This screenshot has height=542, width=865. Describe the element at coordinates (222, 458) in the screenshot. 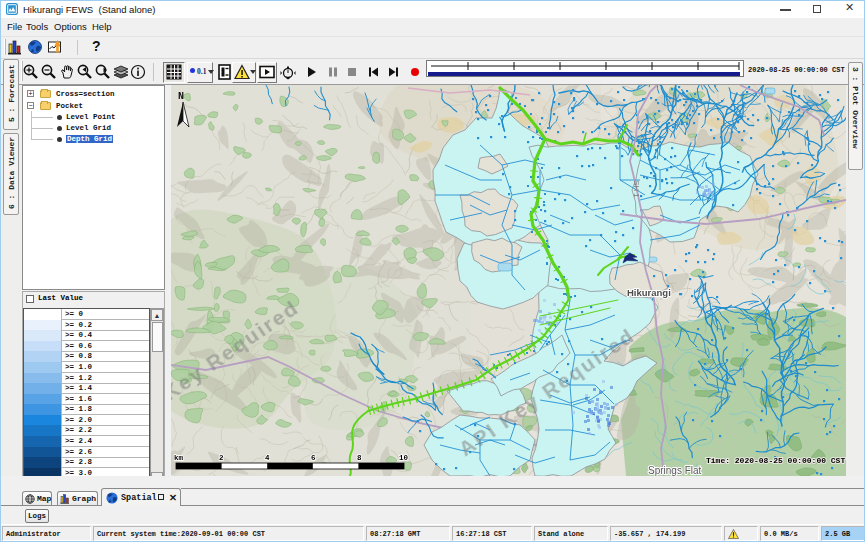

I see `svg-text: 2` at that location.